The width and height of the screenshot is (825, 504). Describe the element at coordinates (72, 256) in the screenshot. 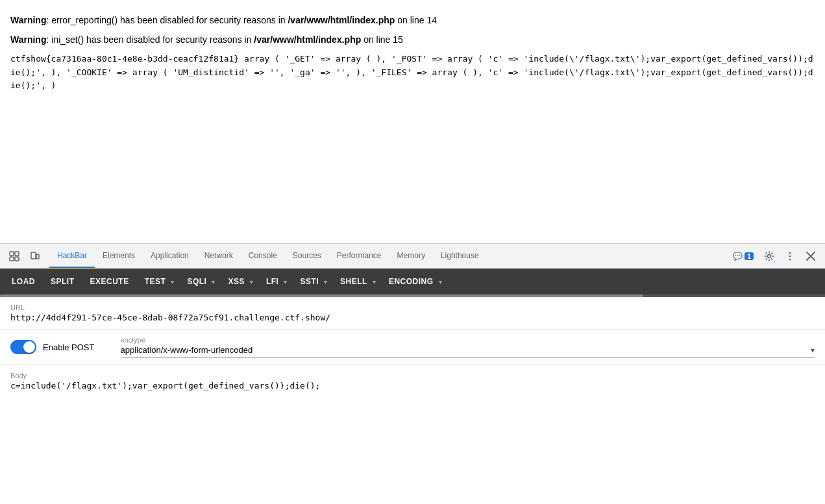

I see `tab-hackbar: HackBar` at that location.